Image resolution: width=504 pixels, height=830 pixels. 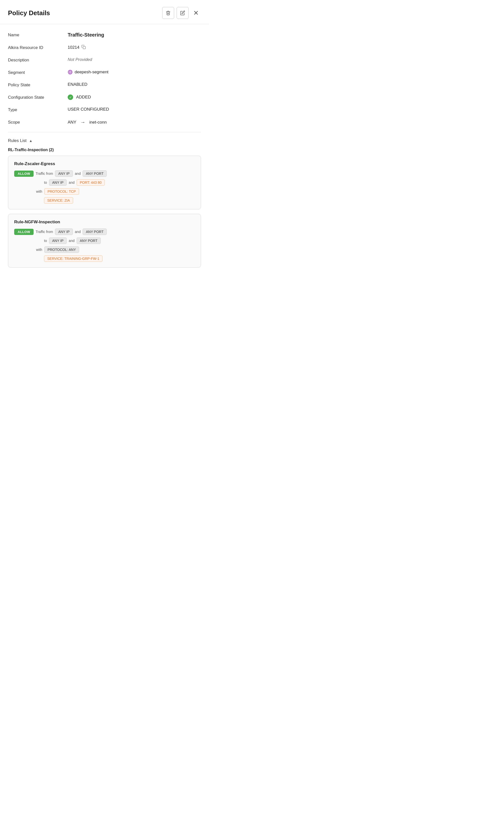 I want to click on rule1-to-text: to, so click(x=46, y=183).